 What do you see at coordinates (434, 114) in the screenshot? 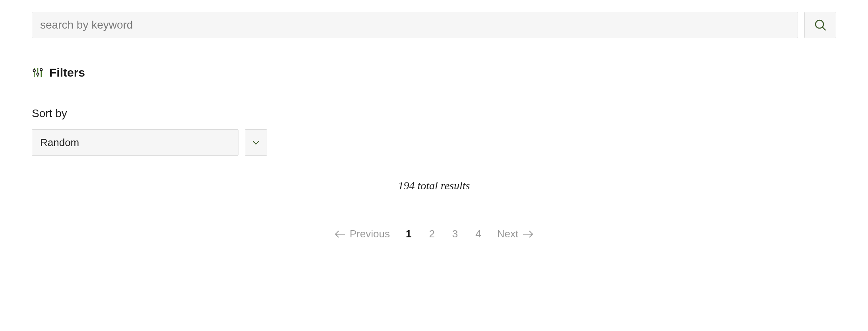
I see `sort-label: Sort by` at bounding box center [434, 114].